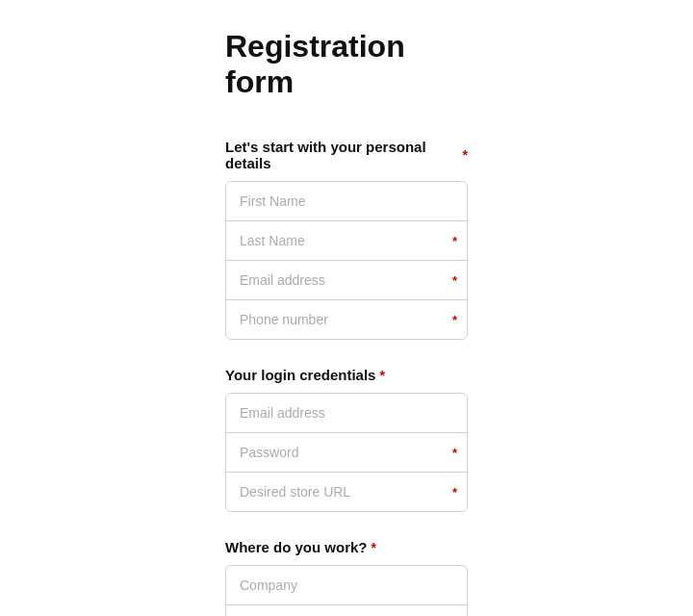 This screenshot has height=616, width=693. Describe the element at coordinates (346, 578) in the screenshot. I see `section-work: Where do you work? **` at that location.